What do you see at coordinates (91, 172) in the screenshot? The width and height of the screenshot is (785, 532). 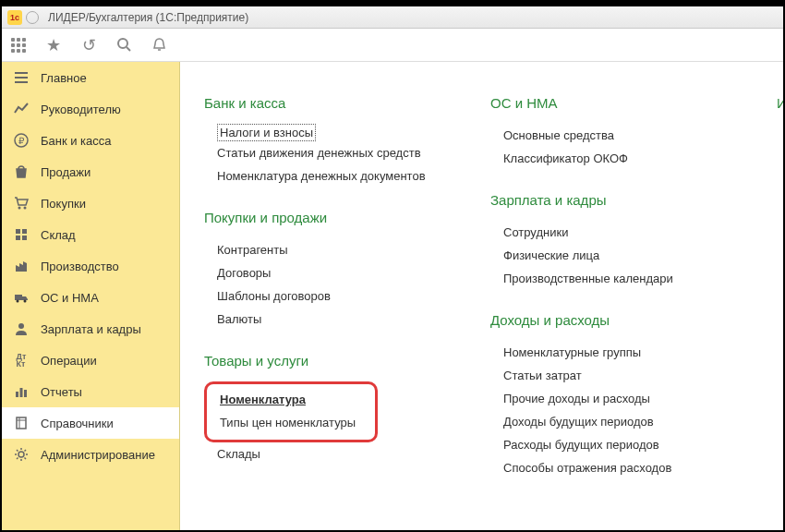 I see `sidebar-item-3: Продажи` at bounding box center [91, 172].